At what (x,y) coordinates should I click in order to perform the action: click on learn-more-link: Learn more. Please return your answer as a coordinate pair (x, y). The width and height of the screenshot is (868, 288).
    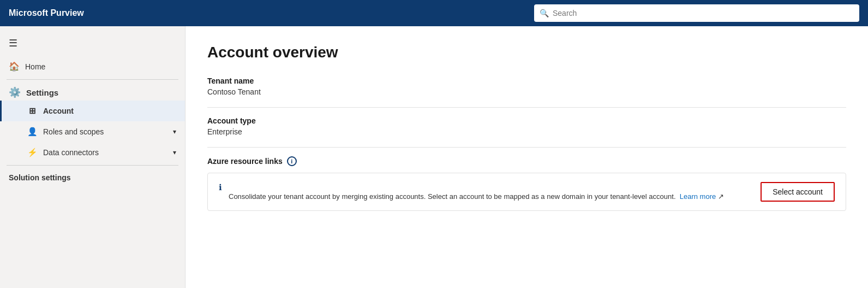
    Looking at the image, I should click on (698, 197).